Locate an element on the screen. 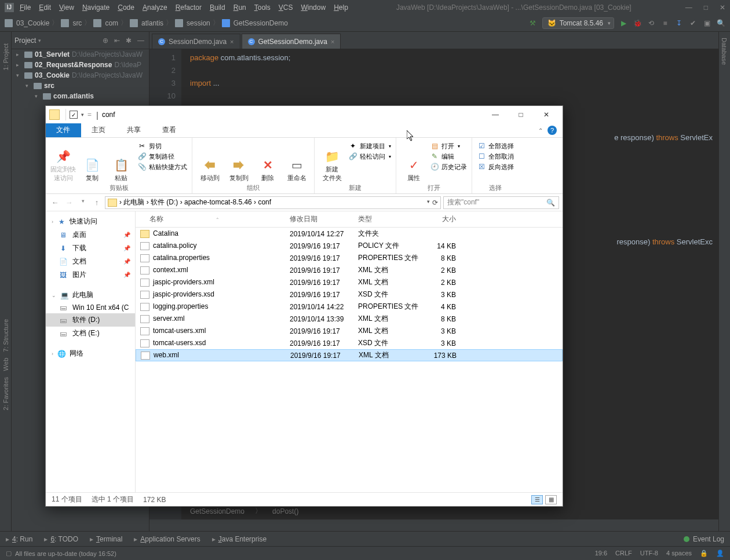  properties-button: ✓属性 is located at coordinates (414, 161).